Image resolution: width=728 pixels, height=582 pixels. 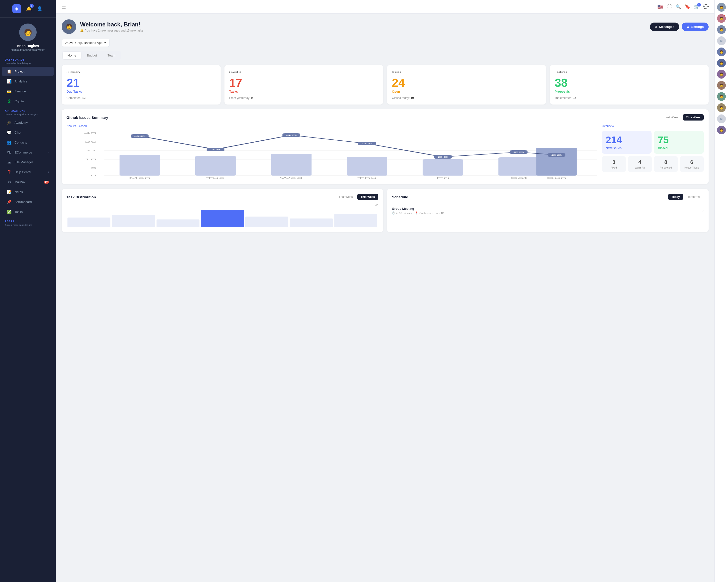 What do you see at coordinates (660, 7) in the screenshot?
I see `language-flag-icon: 🇺🇸` at bounding box center [660, 7].